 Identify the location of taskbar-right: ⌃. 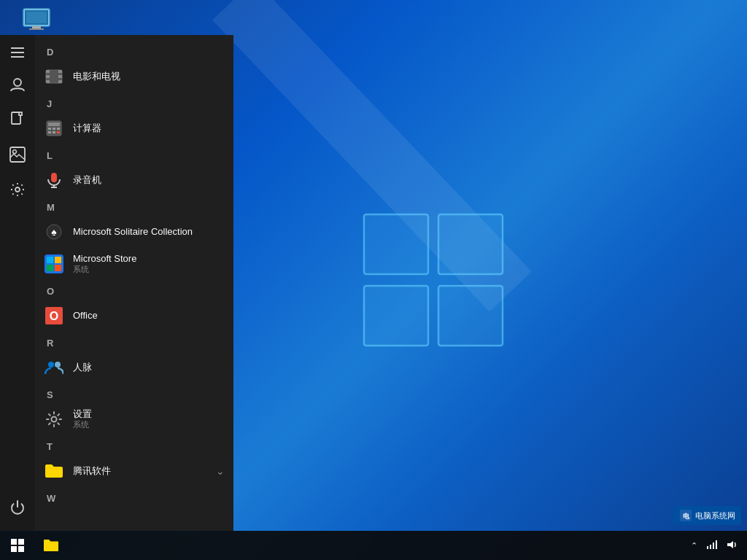
(718, 545).